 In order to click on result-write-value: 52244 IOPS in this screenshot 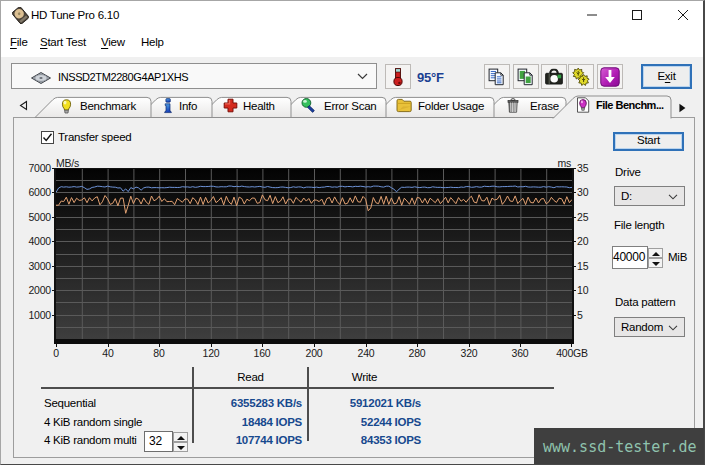, I will do `click(364, 422)`.